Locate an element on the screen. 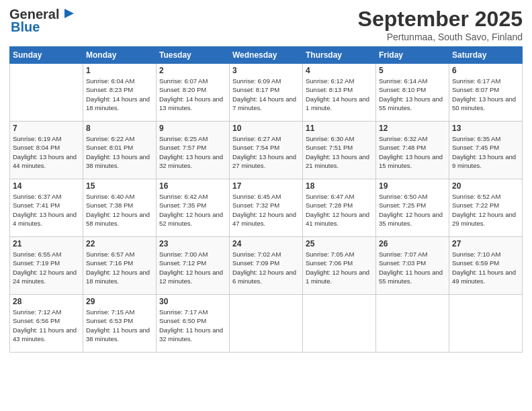 Image resolution: width=532 pixels, height=411 pixels. table-row: 5Sunrise: 6:14 AM Sunset: 8:10 PM Daylig… is located at coordinates (412, 93).